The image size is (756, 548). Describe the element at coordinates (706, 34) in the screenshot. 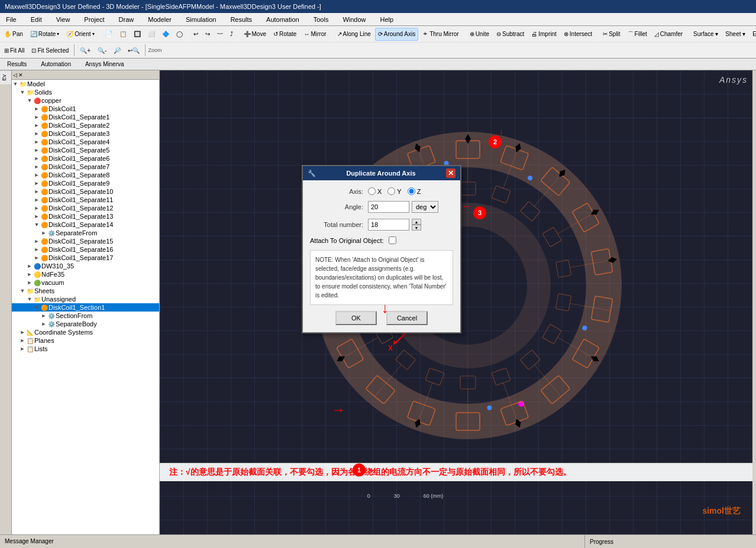

I see `surface-button: Surface ▾` at that location.